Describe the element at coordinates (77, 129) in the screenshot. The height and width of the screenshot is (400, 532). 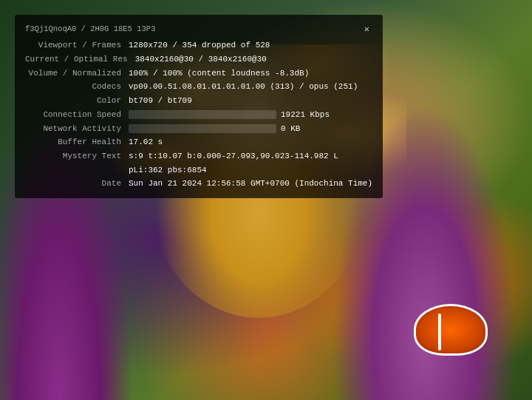
I see `stats-row-label: Network Activity` at that location.